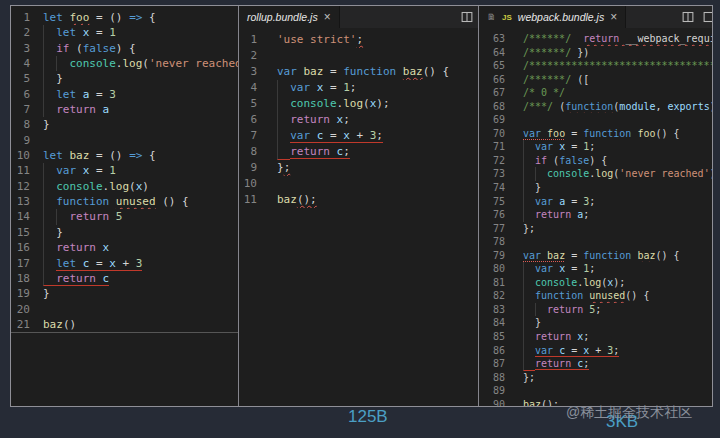  Describe the element at coordinates (629, 413) in the screenshot. I see `watermark: @稀土掘金技术社区` at that location.